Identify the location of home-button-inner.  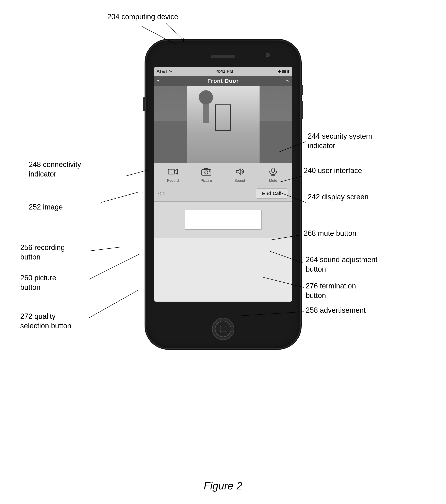
(223, 329).